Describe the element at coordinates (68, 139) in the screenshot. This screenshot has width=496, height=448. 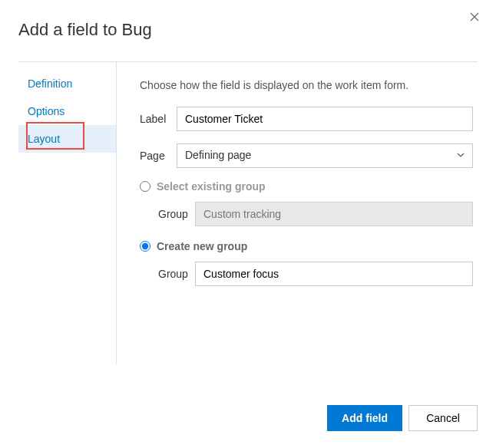
I see `tab-layout: Layout` at that location.